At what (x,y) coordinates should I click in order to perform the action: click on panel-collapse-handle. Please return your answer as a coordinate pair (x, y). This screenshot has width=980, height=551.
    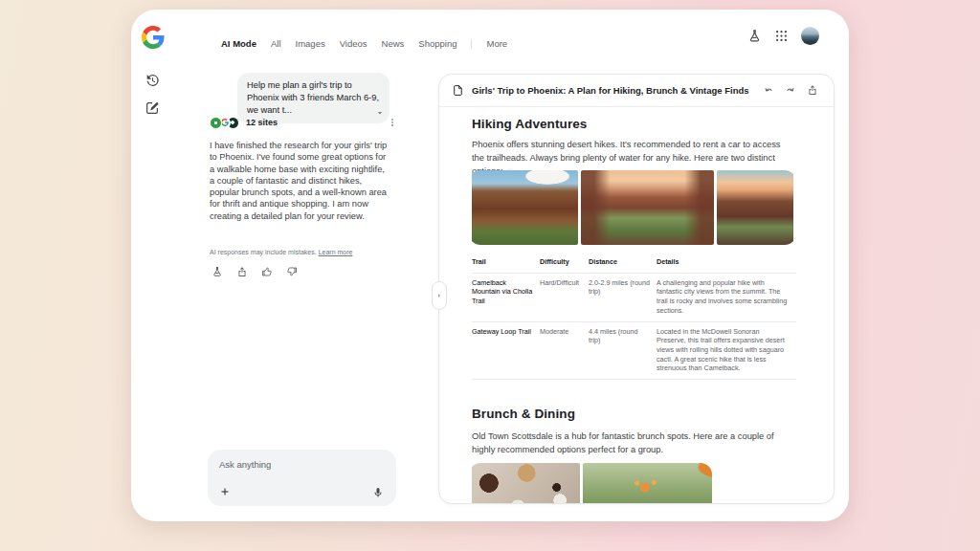
    Looking at the image, I should click on (439, 296).